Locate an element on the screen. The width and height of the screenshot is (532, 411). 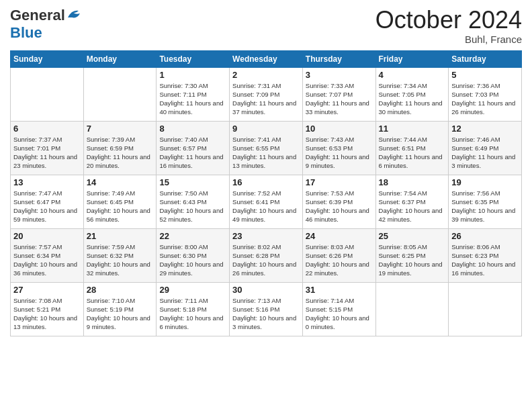
day-number: 28 is located at coordinates (120, 290).